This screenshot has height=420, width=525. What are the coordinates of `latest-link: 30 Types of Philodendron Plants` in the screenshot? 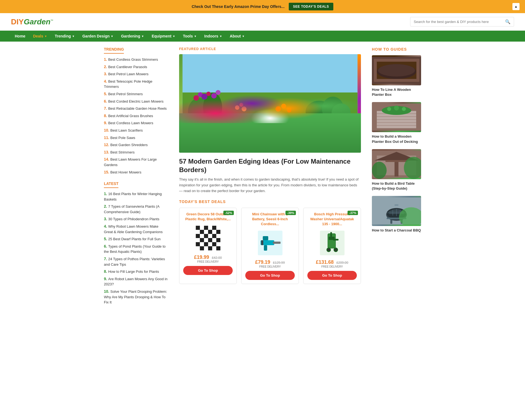 It's located at (134, 219).